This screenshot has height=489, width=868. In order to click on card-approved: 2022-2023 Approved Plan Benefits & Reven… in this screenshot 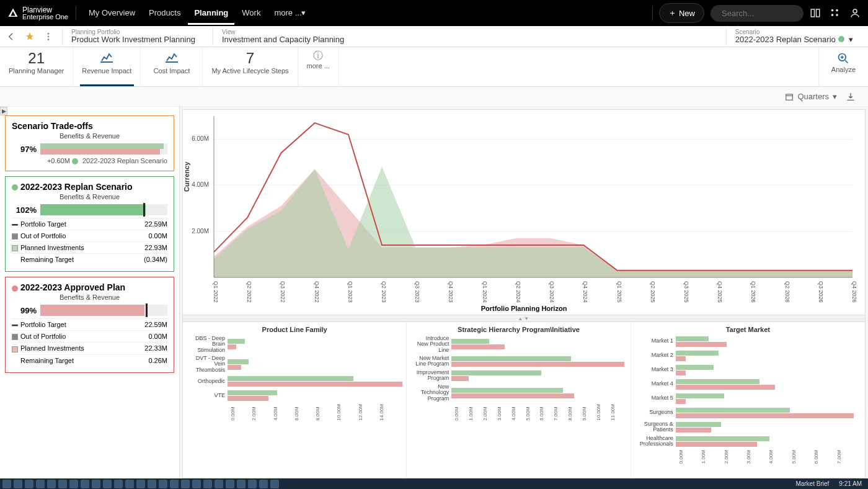, I will do `click(89, 325)`.